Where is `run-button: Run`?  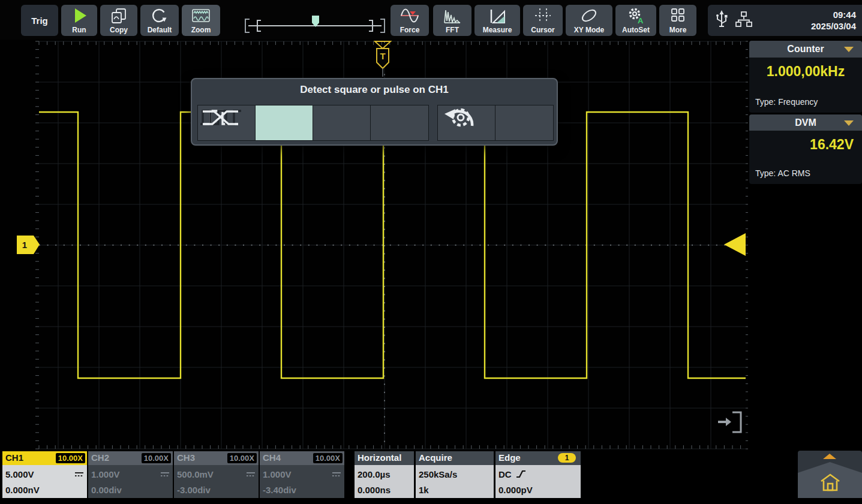
run-button: Run is located at coordinates (79, 20).